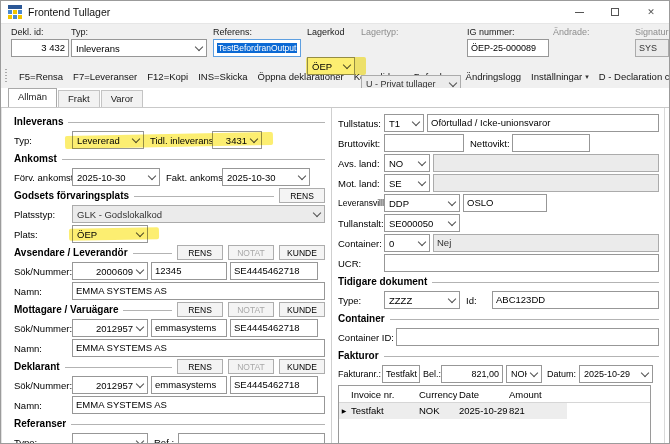 This screenshot has height=444, width=670. I want to click on selected-text: TestBefordranOutput, so click(257, 48).